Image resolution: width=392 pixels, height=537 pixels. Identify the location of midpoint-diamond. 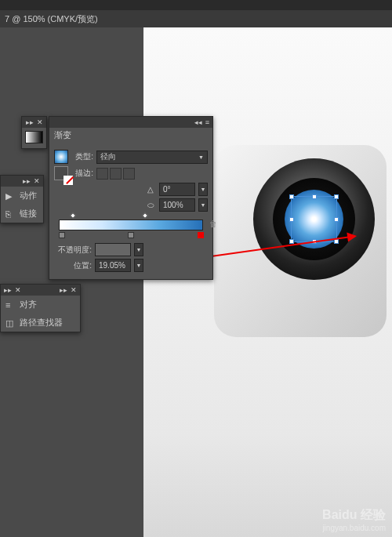
(144, 216).